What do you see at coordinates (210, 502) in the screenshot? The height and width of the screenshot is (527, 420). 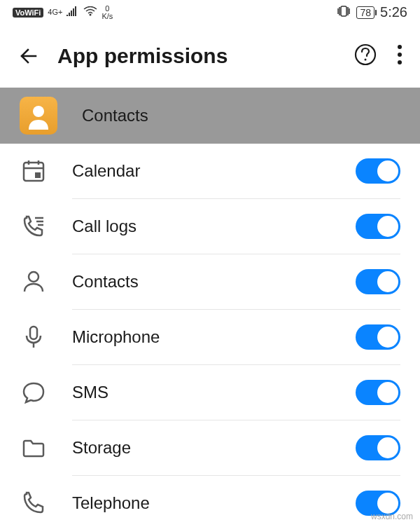 I see `permission-row-telephone: Telephone` at bounding box center [210, 502].